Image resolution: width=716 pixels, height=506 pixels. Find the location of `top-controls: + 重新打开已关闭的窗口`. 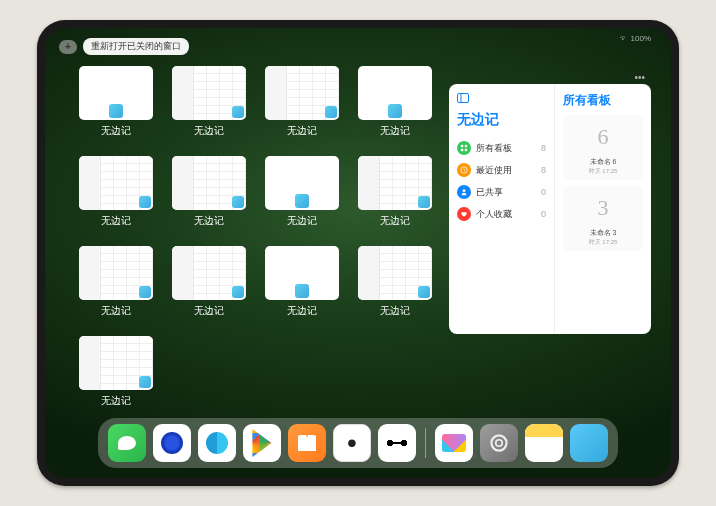

top-controls: + 重新打开已关闭的窗口 is located at coordinates (124, 46).